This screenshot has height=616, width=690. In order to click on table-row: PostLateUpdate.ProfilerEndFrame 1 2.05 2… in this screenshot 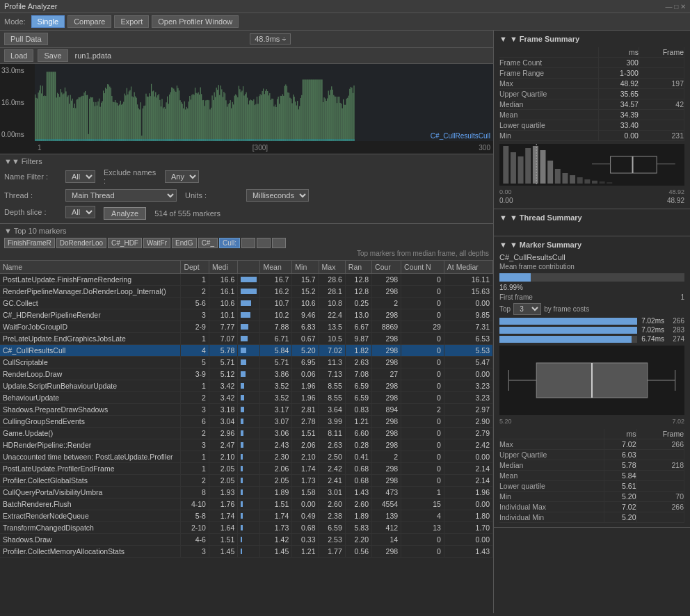, I will do `click(246, 469)`.